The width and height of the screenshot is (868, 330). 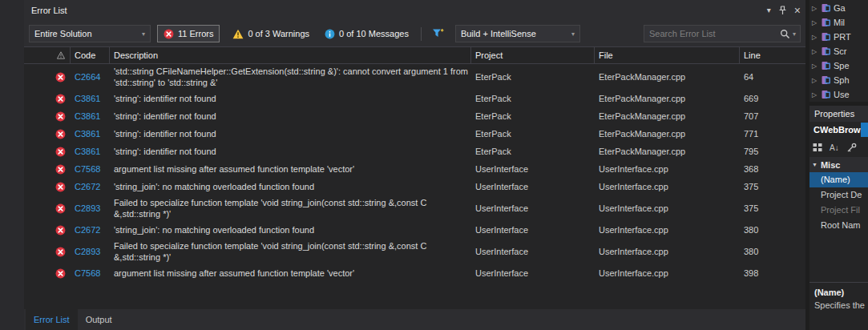 What do you see at coordinates (797, 10) in the screenshot?
I see `close-icon: ×` at bounding box center [797, 10].